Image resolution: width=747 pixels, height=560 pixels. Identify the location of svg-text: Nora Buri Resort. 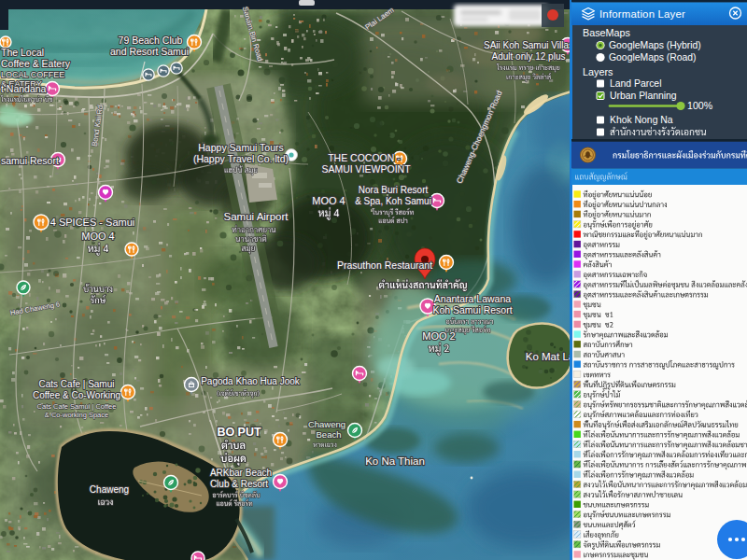
(394, 190).